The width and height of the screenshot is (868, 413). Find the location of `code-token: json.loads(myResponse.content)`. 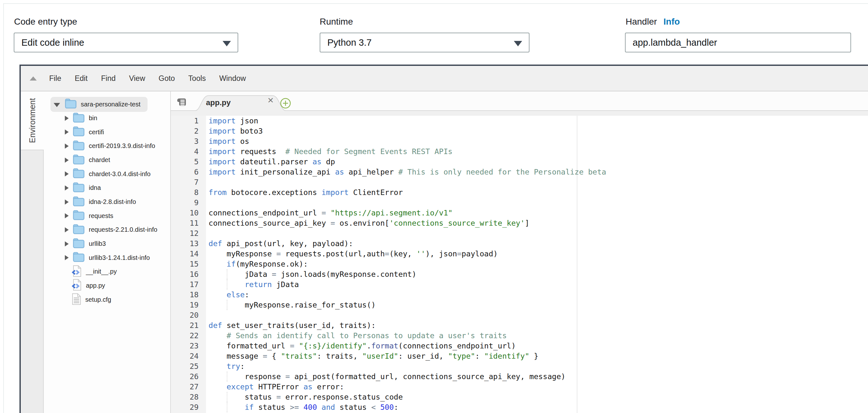

code-token: json.loads(myResponse.content) is located at coordinates (346, 274).